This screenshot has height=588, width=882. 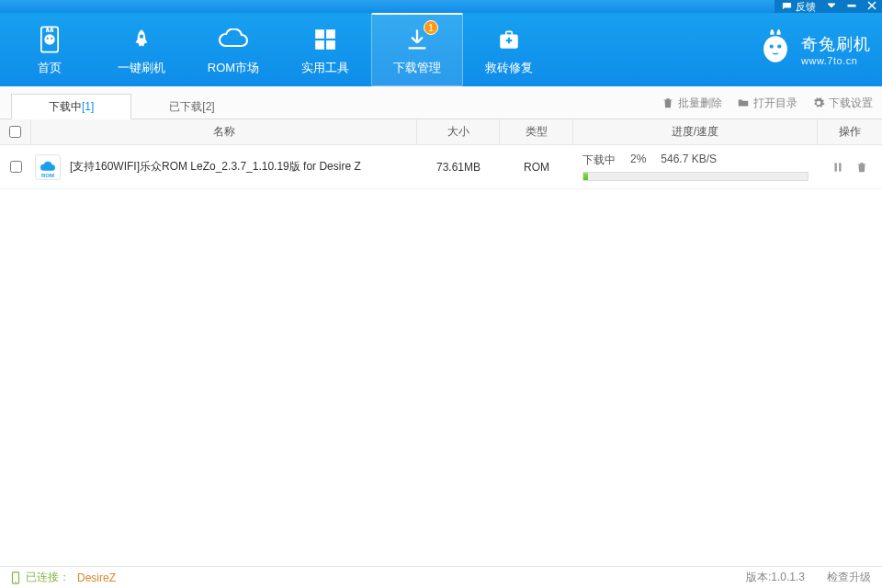 I want to click on nav-label: 首页, so click(x=50, y=68).